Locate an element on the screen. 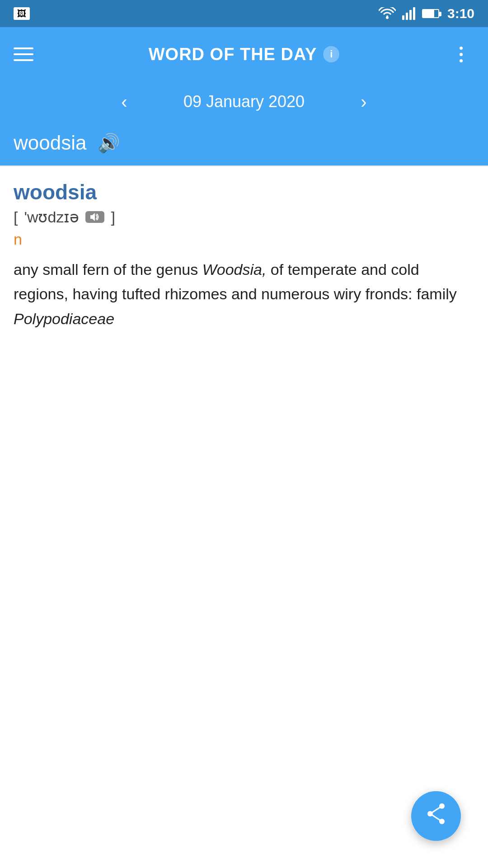 Image resolution: width=488 pixels, height=868 pixels. next-date-button: › is located at coordinates (364, 102).